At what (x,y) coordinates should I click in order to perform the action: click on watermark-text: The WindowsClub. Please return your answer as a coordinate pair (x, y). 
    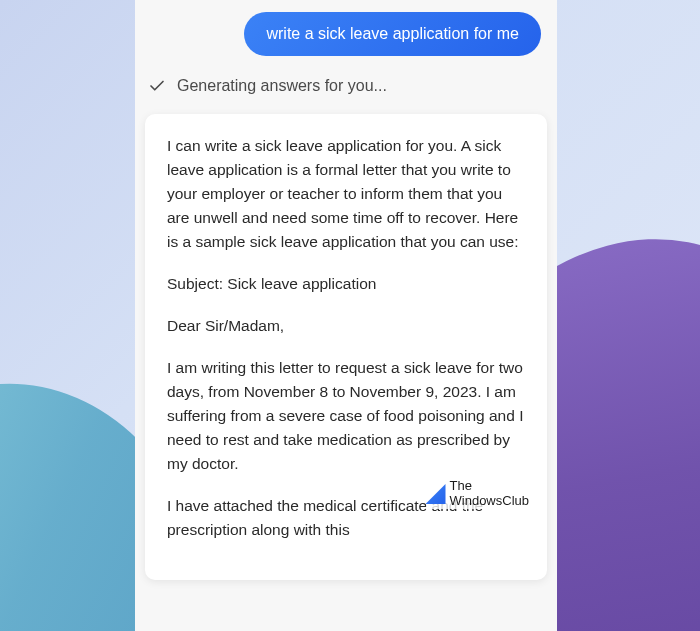
    Looking at the image, I should click on (490, 494).